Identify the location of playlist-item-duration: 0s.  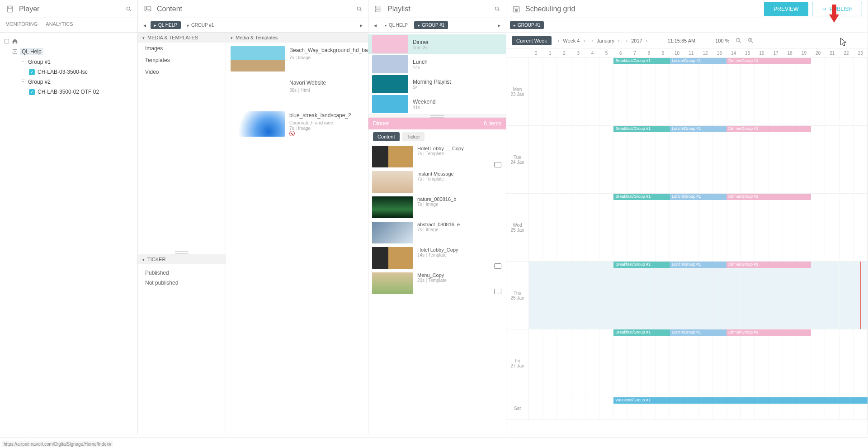
(432, 88).